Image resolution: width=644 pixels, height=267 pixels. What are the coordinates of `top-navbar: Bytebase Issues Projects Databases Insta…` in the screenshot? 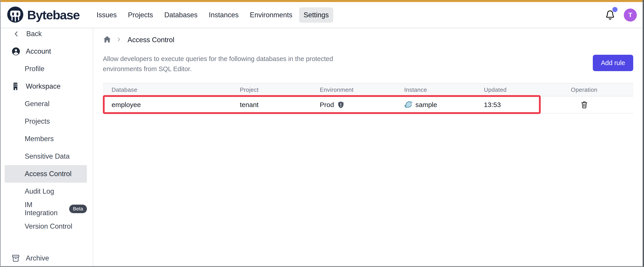 It's located at (322, 15).